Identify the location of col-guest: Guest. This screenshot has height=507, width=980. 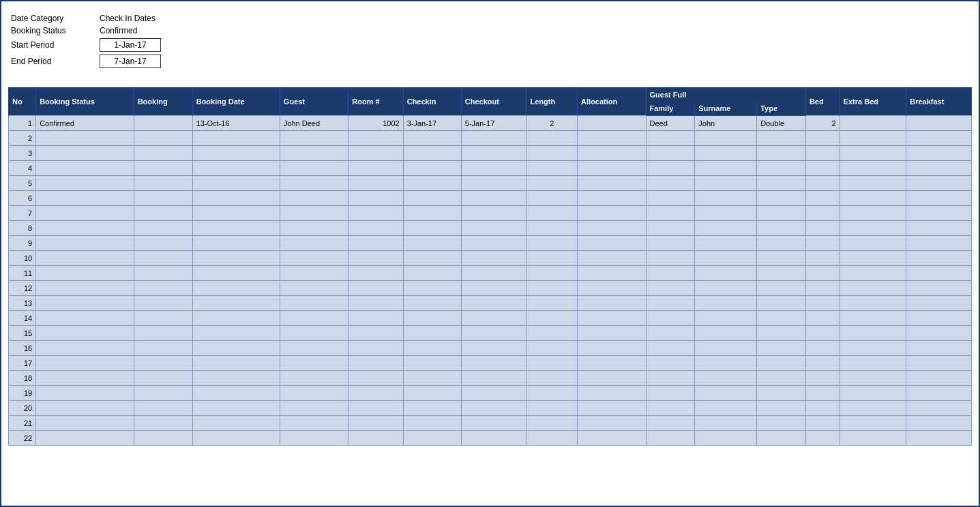
(314, 102).